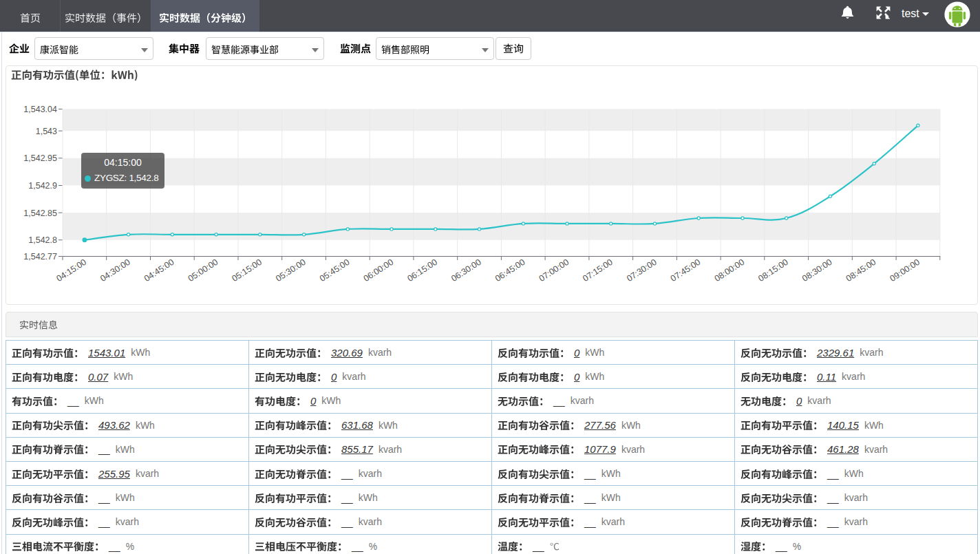 The width and height of the screenshot is (980, 554). What do you see at coordinates (72, 270) in the screenshot?
I see `svg-text: 04:15:00` at bounding box center [72, 270].